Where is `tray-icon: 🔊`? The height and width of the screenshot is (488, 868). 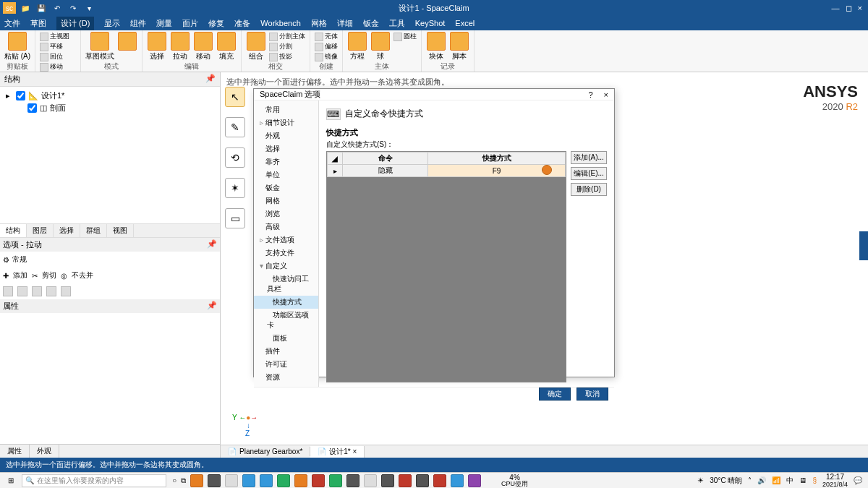 tray-icon: 🔊 is located at coordinates (762, 480).